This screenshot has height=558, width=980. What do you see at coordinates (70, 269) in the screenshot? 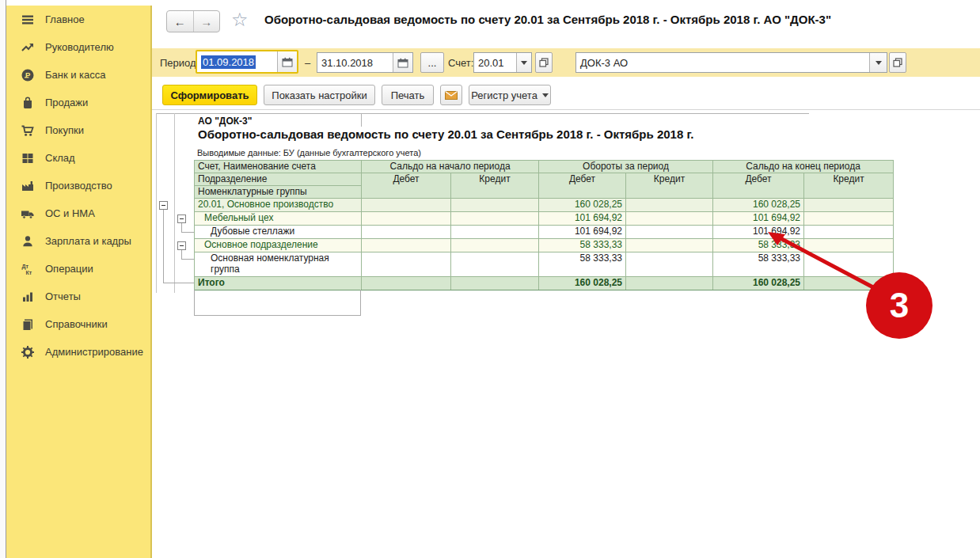
I see `sidebar-item-label: Операции` at bounding box center [70, 269].